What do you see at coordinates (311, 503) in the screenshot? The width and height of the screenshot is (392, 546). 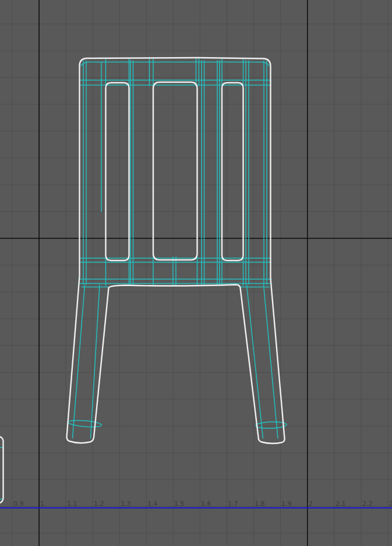 I see `ruler-label: 2` at bounding box center [311, 503].